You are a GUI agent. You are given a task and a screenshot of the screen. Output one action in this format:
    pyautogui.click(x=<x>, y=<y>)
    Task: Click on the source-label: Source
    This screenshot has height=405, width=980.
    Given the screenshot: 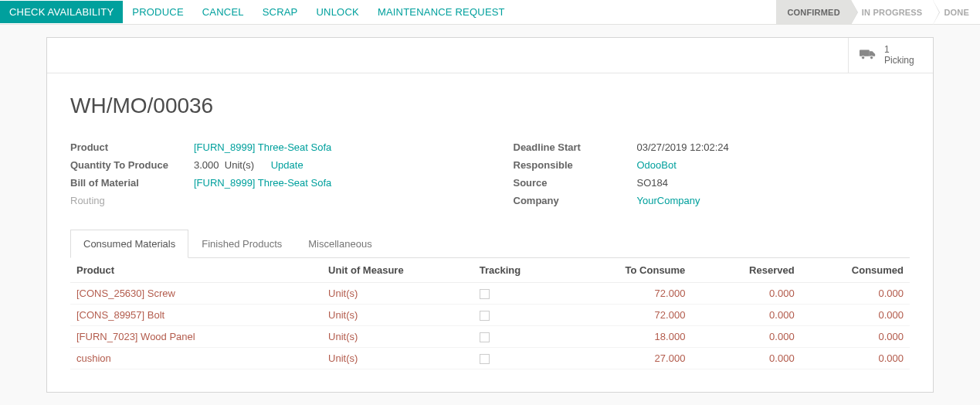 What is the action you would take?
    pyautogui.click(x=575, y=182)
    